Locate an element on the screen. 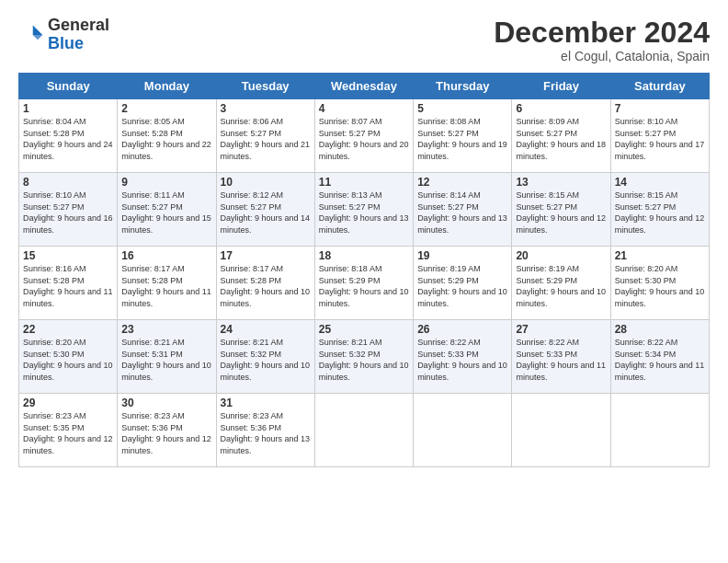  day-number: 9 is located at coordinates (166, 182).